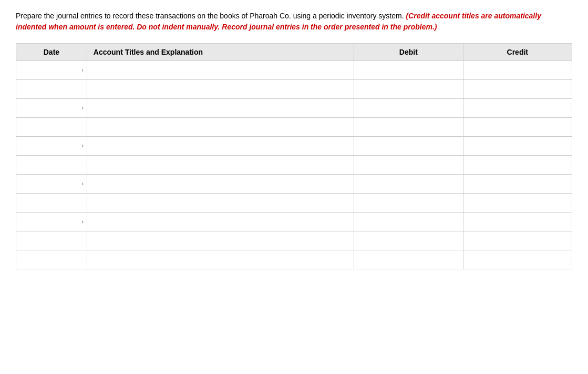  Describe the element at coordinates (294, 53) in the screenshot. I see `table-header-row: Date Account Titles and Explanation Debi…` at that location.